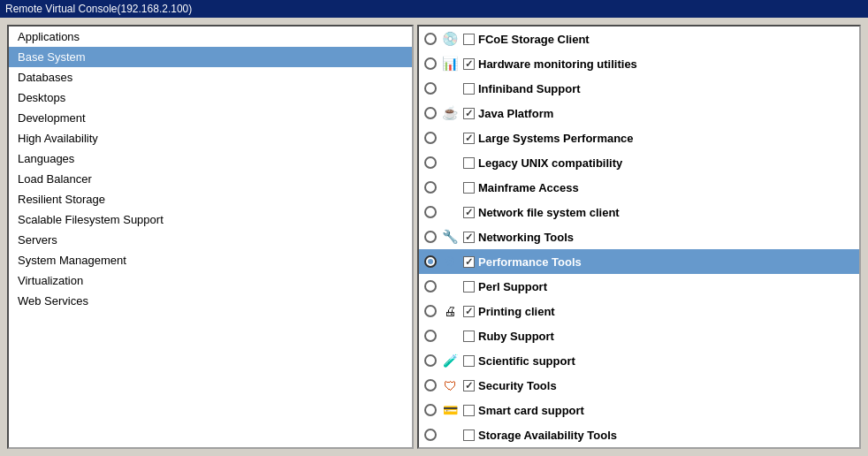 This screenshot has height=456, width=868. I want to click on feature-label-storage-avail: Storage Availability Tools, so click(548, 435).